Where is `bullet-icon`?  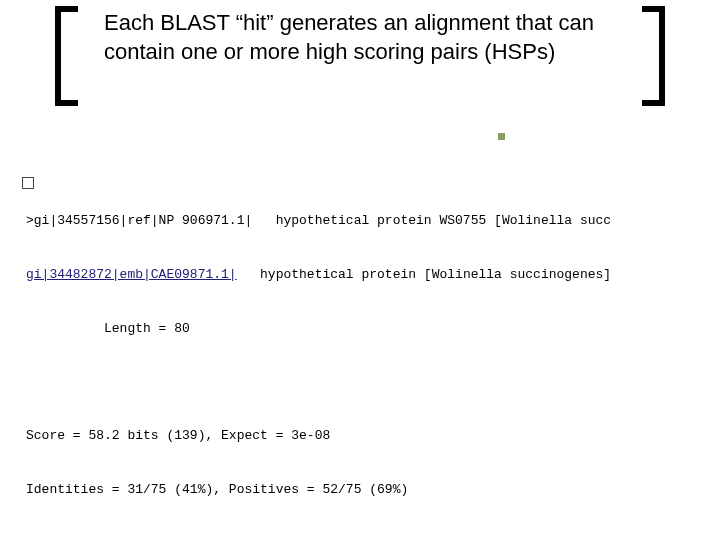
bullet-icon is located at coordinates (502, 136).